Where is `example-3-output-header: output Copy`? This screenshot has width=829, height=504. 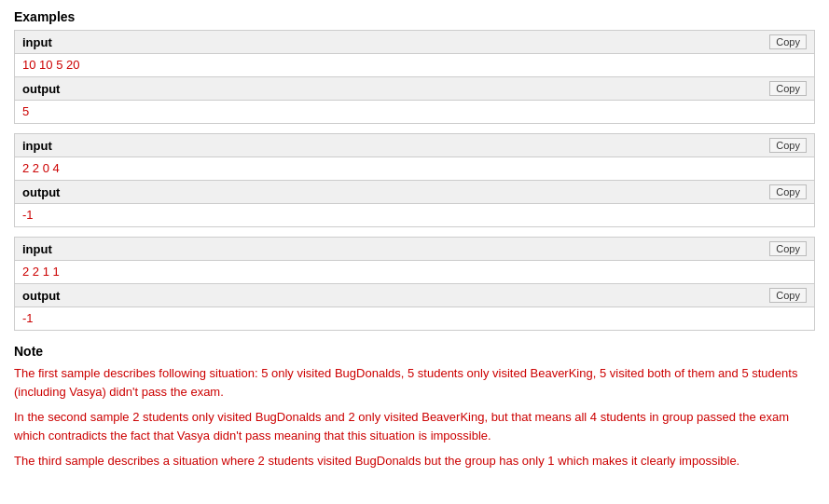
example-3-output-header: output Copy is located at coordinates (414, 296).